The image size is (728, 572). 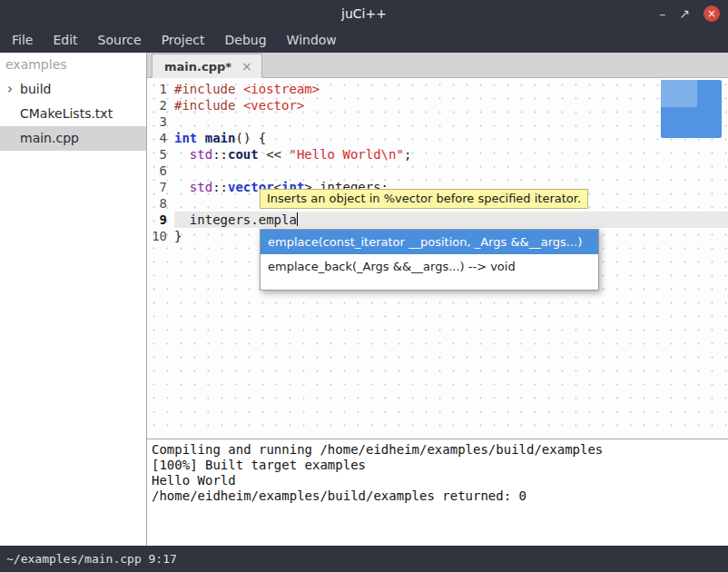 I want to click on terminal-line: Compiling and running /home/eidheim/exam…, so click(x=439, y=450).